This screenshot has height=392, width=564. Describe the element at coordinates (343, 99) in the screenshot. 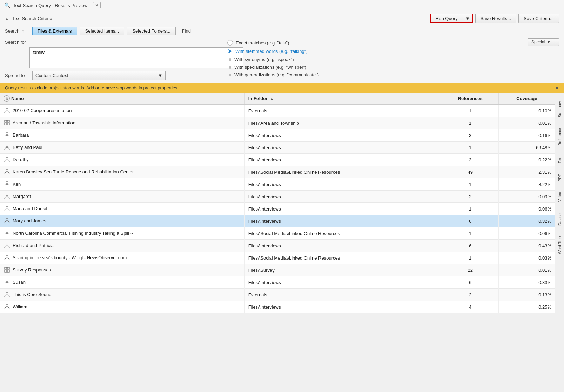

I see `col-header-in-folder: In Folder ▲` at that location.